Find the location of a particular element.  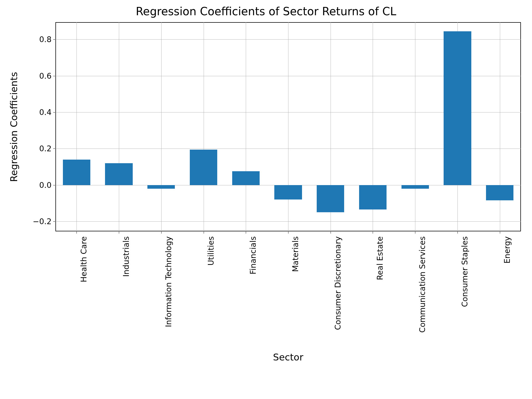

x-tick-label: Industrials is located at coordinates (126, 257).